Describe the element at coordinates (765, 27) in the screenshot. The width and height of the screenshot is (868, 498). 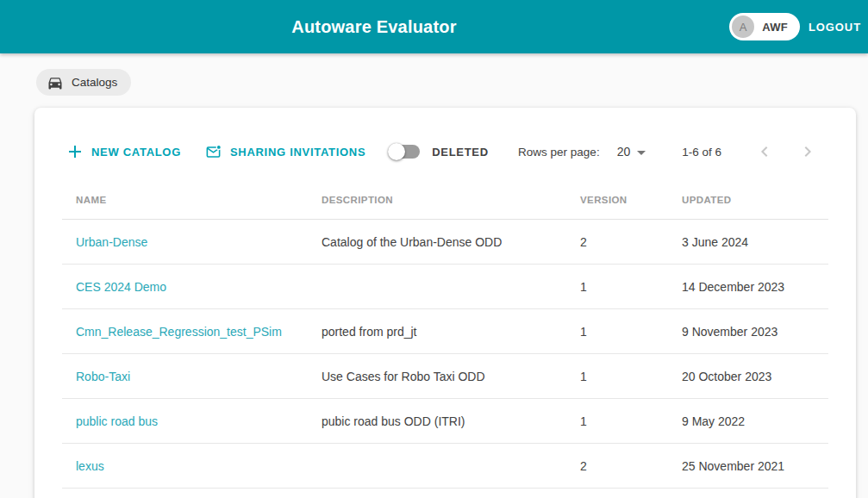
I see `user-menu-chip: A AWF` at that location.